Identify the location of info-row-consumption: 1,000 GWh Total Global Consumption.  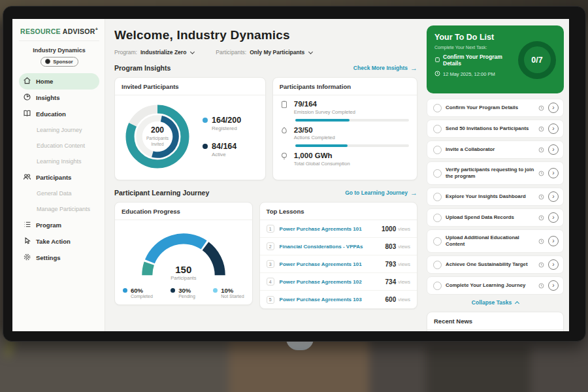
(345, 157).